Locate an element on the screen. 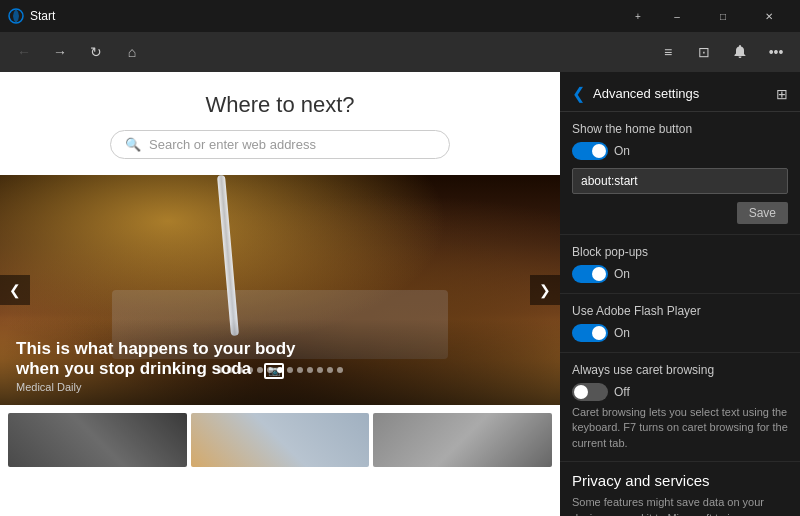 This screenshot has width=800, height=516. new-tab-button: + is located at coordinates (638, 16).